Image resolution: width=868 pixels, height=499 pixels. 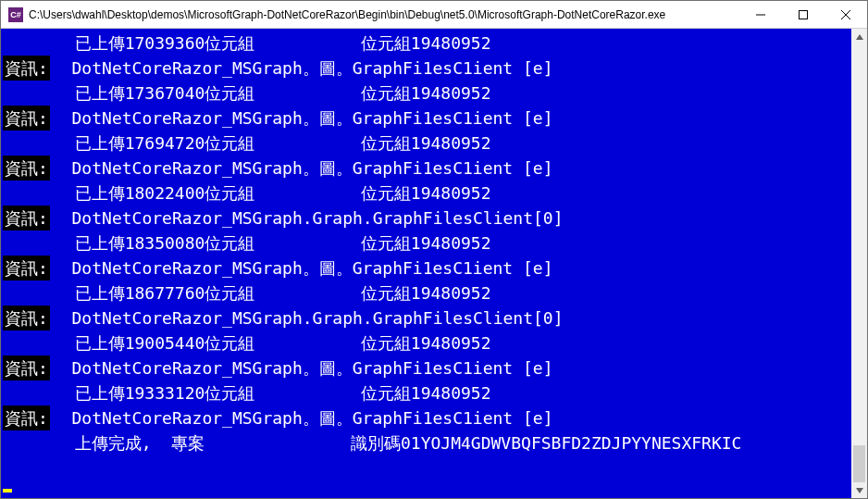 What do you see at coordinates (203, 193) in the screenshot?
I see `uploaded-bytes: 已上傳18022400位元組` at bounding box center [203, 193].